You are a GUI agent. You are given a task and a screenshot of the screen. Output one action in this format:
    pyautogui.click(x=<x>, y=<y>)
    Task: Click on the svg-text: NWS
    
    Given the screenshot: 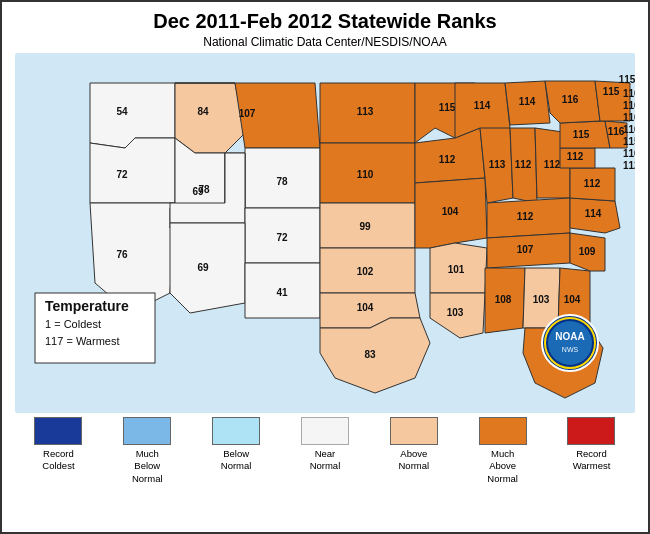 What is the action you would take?
    pyautogui.click(x=570, y=350)
    